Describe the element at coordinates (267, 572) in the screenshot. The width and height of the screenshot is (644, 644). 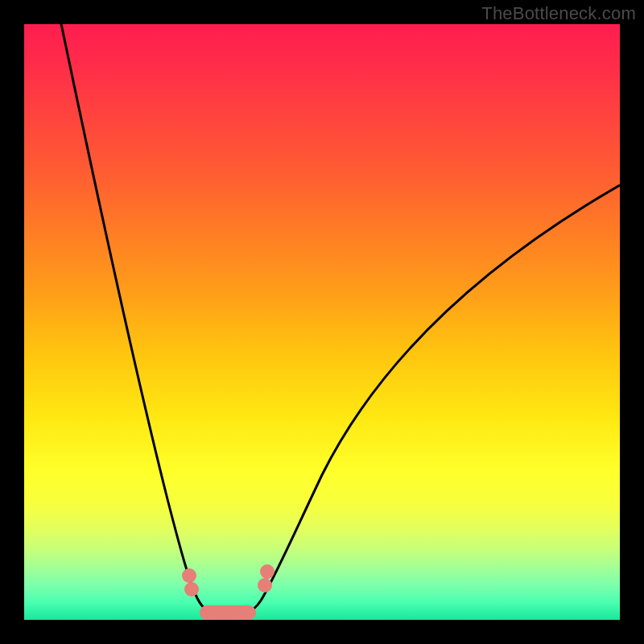
I see `marker-dot-right-upper` at that location.